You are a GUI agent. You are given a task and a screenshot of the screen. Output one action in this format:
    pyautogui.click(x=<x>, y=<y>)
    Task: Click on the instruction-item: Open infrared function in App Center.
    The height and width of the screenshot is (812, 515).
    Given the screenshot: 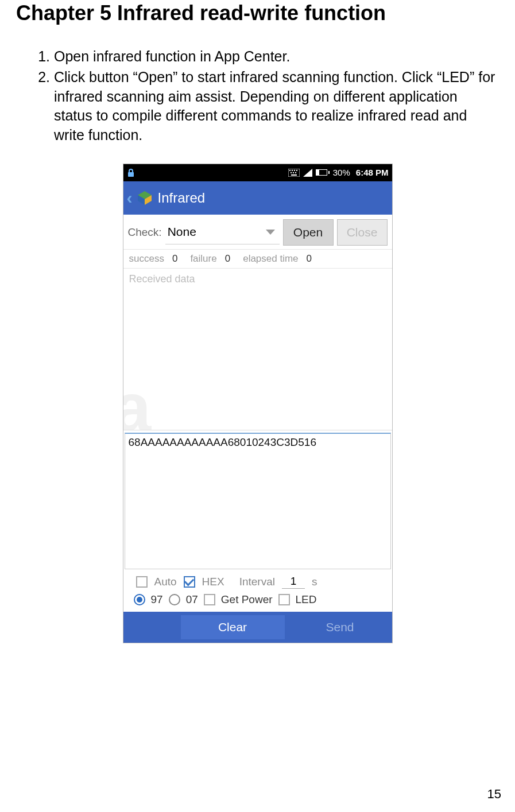 What is the action you would take?
    pyautogui.click(x=277, y=57)
    